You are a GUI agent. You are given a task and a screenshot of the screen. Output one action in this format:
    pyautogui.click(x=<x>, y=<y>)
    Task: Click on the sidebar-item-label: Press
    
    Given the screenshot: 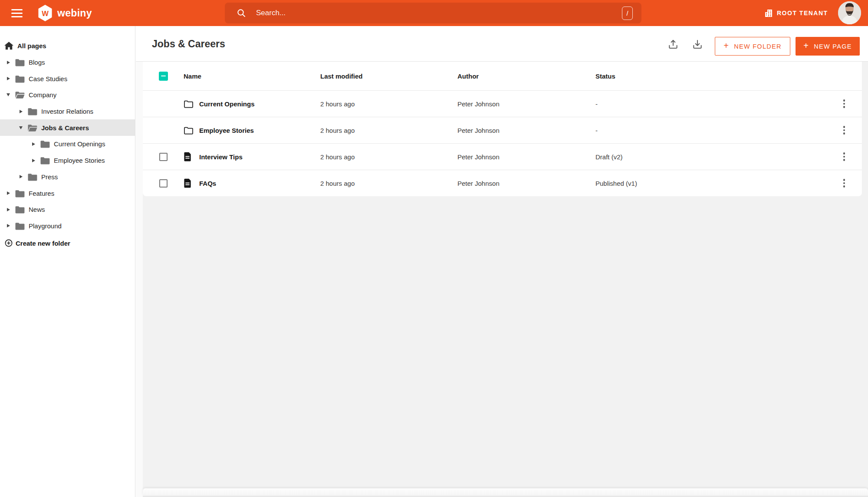 What is the action you would take?
    pyautogui.click(x=49, y=177)
    